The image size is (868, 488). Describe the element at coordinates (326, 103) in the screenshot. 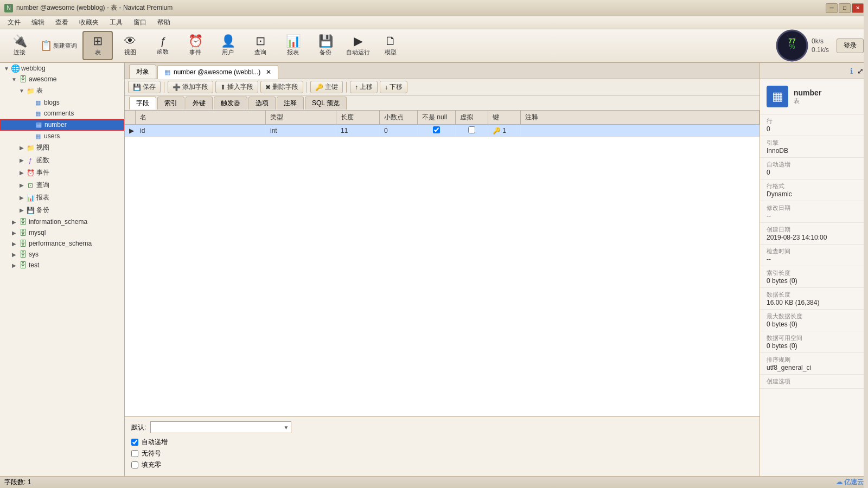

I see `field-tab-sql-preview: SQL 预览` at that location.